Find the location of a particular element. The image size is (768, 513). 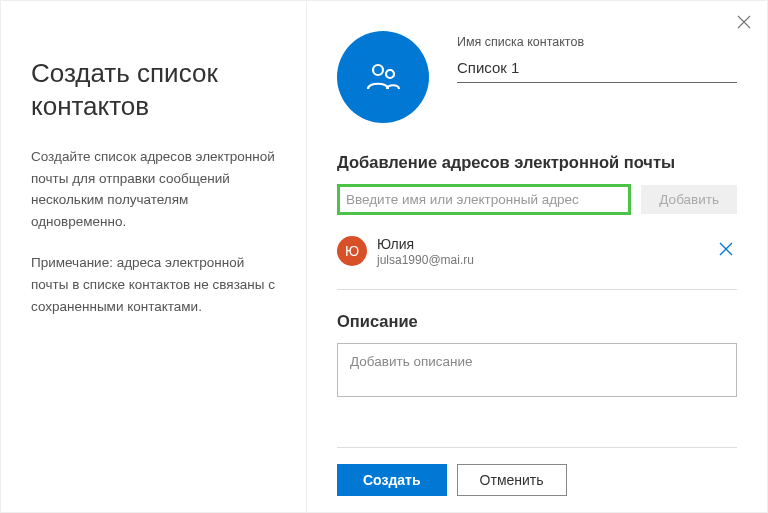

description-input is located at coordinates (537, 370).